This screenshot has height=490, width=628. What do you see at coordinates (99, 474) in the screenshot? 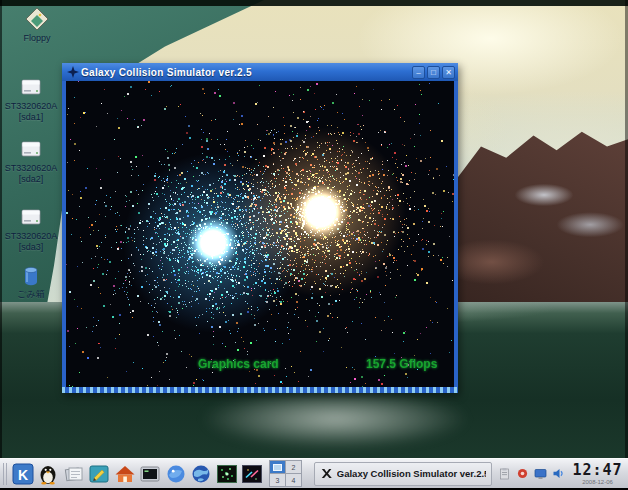
I see `editor-launcher` at bounding box center [99, 474].